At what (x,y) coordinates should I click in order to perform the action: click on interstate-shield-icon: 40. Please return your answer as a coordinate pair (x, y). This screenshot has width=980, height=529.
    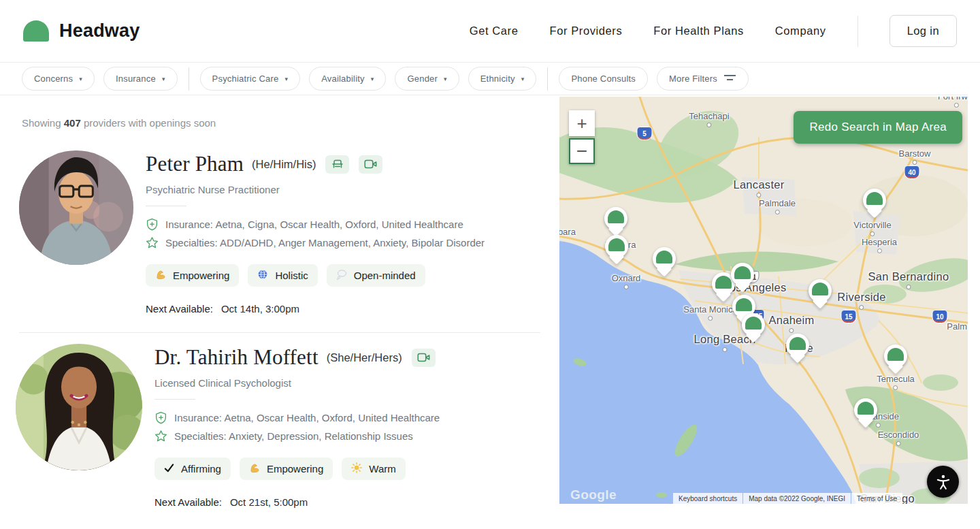
    Looking at the image, I should click on (912, 172).